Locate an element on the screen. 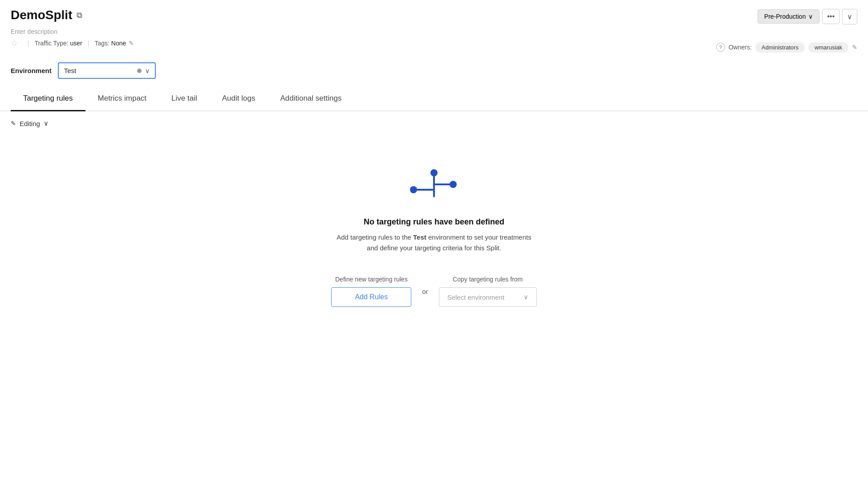 This screenshot has height=481, width=868. add-rules-button: Add Rules is located at coordinates (371, 297).